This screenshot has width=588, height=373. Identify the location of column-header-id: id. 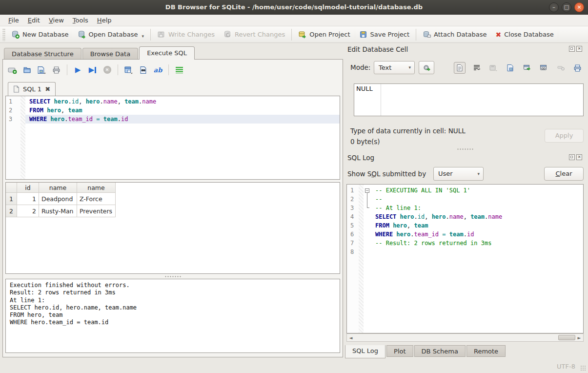
(28, 187).